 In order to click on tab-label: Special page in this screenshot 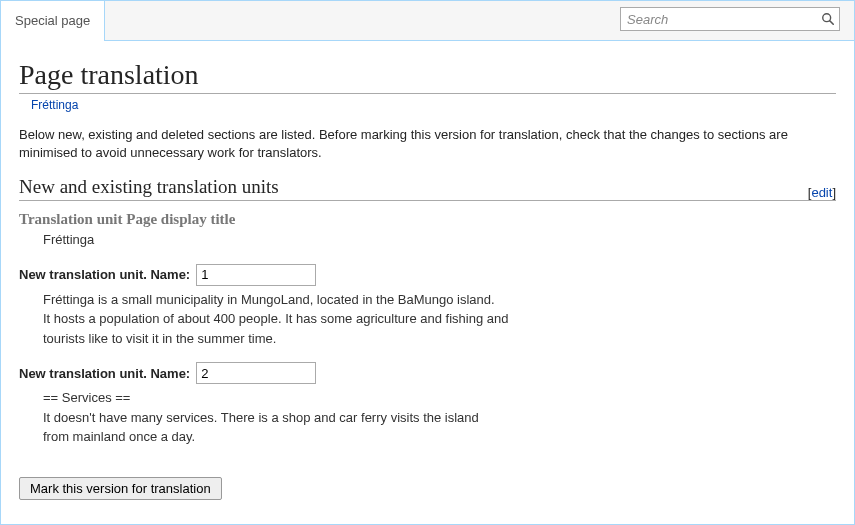, I will do `click(52, 20)`.